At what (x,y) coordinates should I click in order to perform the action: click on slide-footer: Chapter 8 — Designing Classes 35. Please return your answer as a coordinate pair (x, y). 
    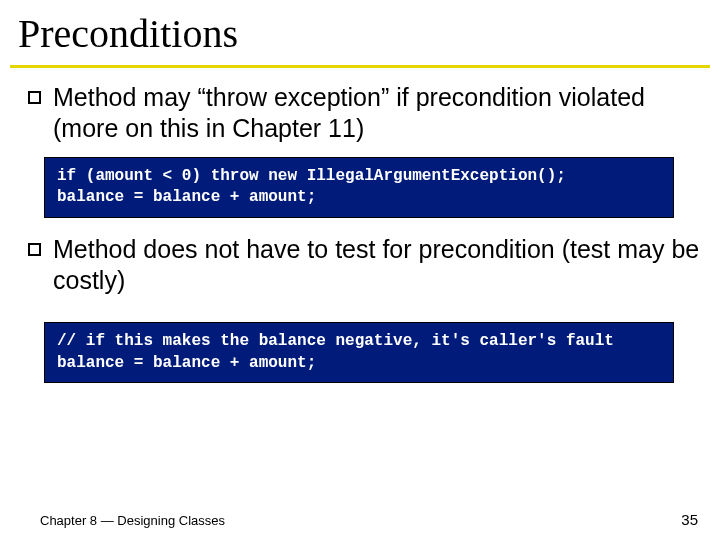
    Looking at the image, I should click on (369, 520).